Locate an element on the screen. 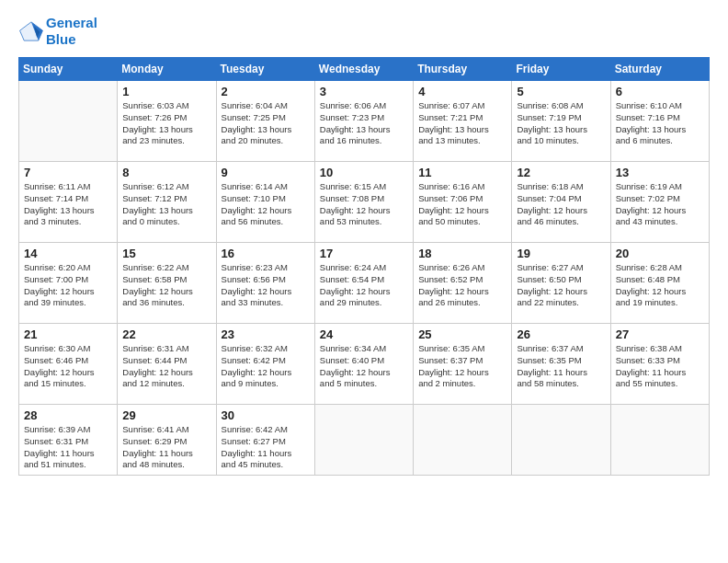 This screenshot has height=563, width=728. day-number: 20 is located at coordinates (660, 254).